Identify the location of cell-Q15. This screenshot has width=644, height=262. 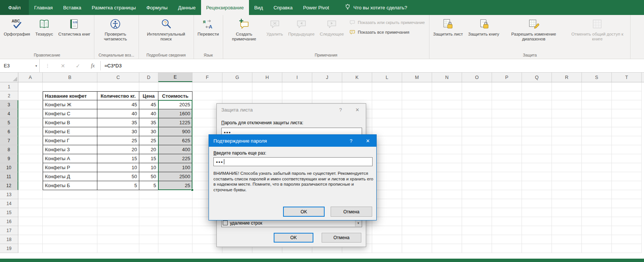
(537, 213).